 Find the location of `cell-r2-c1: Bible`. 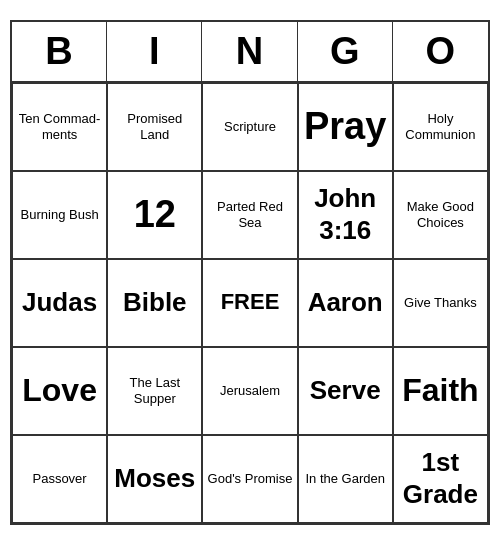

cell-r2-c1: Bible is located at coordinates (154, 303).